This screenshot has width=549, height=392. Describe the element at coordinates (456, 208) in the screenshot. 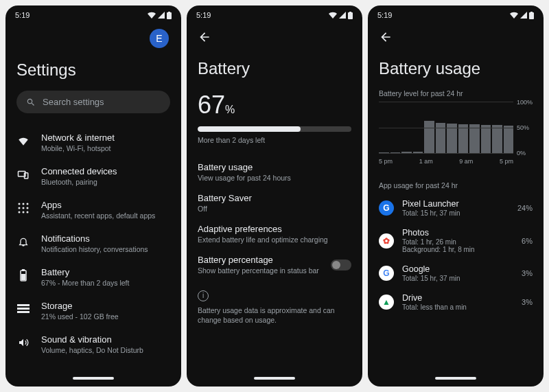

I see `app-usage-row: G Pixel Launcher Total: 15 hr, 37 min 24…` at that location.